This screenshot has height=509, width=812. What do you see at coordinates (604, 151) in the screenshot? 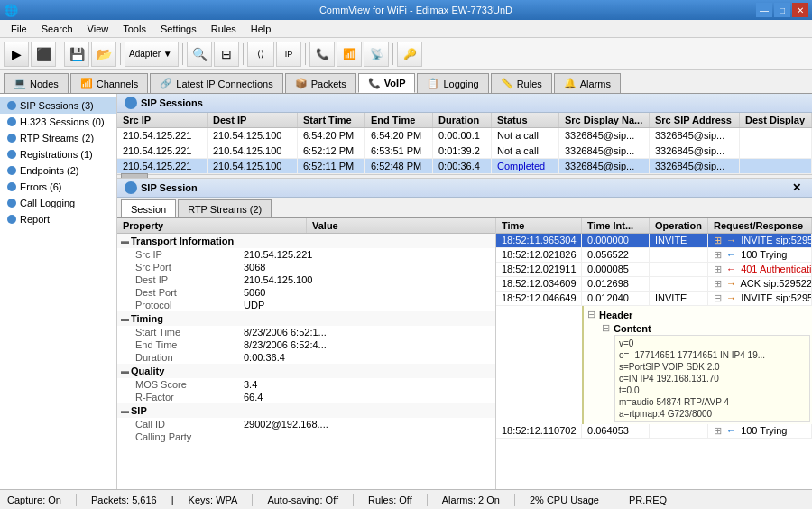
I see `row2-src-display: 3326845@sip...` at bounding box center [604, 151].